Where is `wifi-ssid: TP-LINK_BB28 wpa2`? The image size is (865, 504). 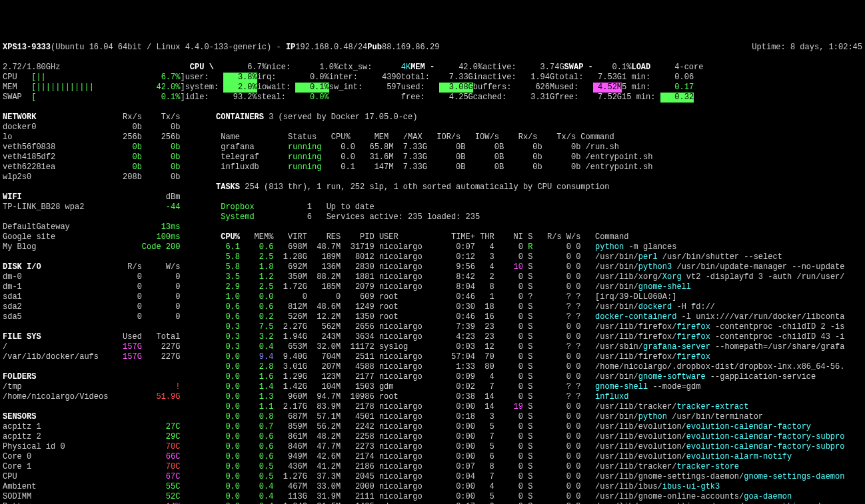 wifi-ssid: TP-LINK_BB28 wpa2 is located at coordinates (75, 207).